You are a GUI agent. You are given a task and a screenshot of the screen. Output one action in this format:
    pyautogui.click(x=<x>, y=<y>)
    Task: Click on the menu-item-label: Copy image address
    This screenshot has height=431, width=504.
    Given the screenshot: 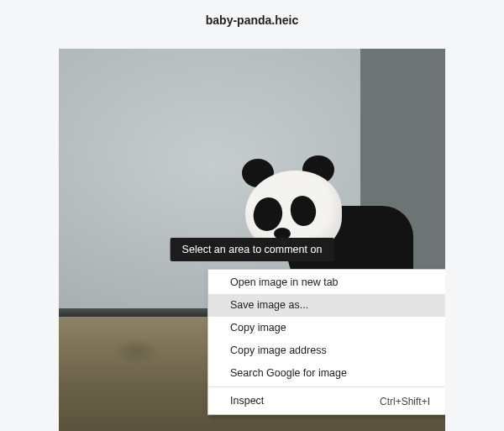 What is the action you would take?
    pyautogui.click(x=279, y=351)
    